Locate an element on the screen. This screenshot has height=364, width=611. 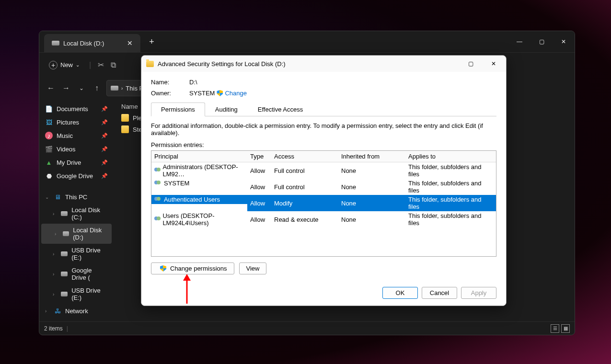
change-permissions-button: Change permissions is located at coordinates (193, 268).